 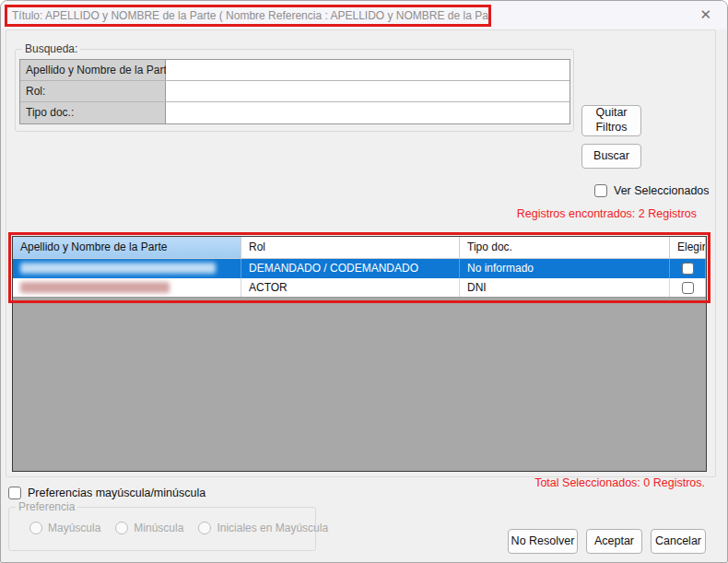 I want to click on radio-mayuscula-label: Mayúscula, so click(x=74, y=528).